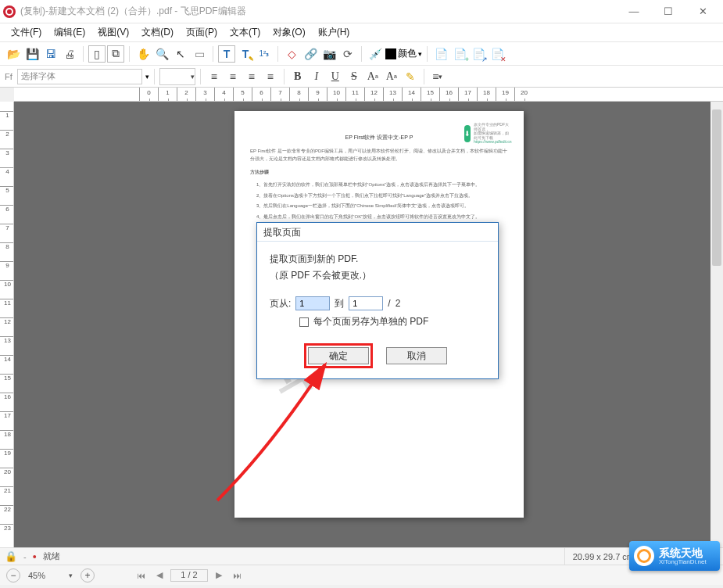 The height and width of the screenshot is (588, 723). I want to click on doc-step: 3、然后我们在Language一栏选择，找到下面的"Chinese Simpli…, so click(379, 206).